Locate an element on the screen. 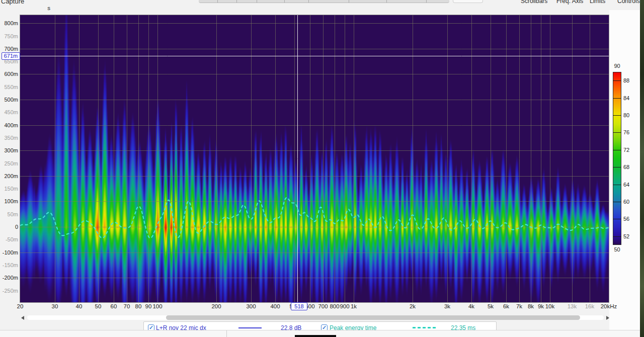  y-tick-label: -250m is located at coordinates (9, 291).